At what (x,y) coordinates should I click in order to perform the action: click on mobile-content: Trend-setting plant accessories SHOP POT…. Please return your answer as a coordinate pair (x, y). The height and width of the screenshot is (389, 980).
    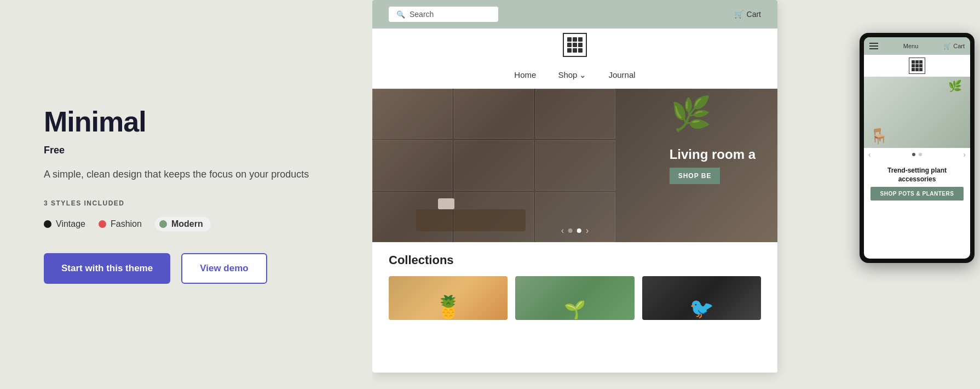
    Looking at the image, I should click on (917, 184).